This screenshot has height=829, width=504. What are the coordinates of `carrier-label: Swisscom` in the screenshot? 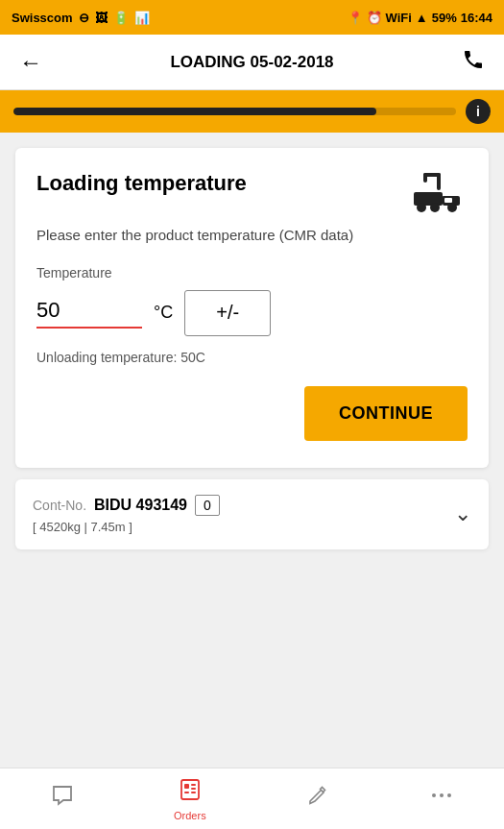 It's located at (42, 17).